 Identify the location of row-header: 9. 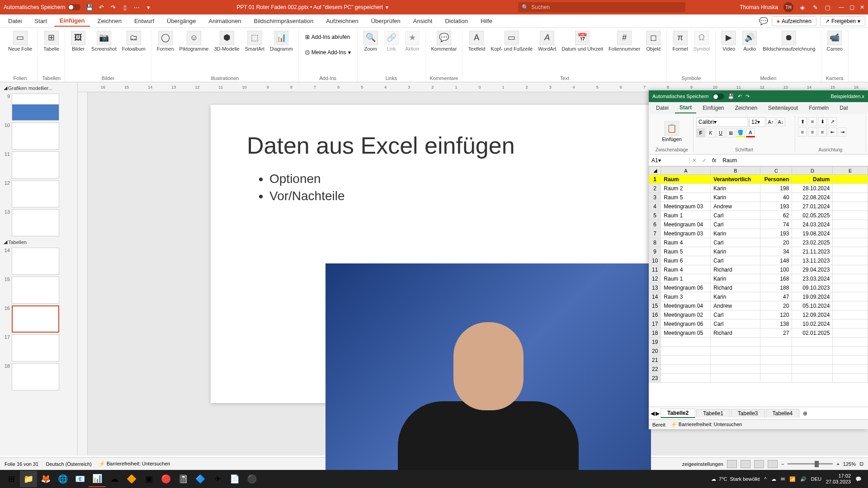
(655, 252).